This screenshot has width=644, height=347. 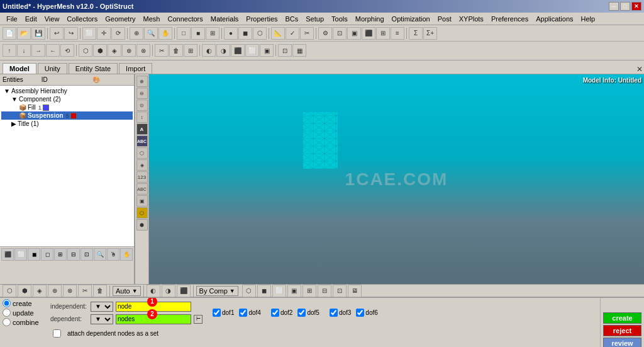 I want to click on panel-icon-6: ⊟, so click(x=74, y=254).